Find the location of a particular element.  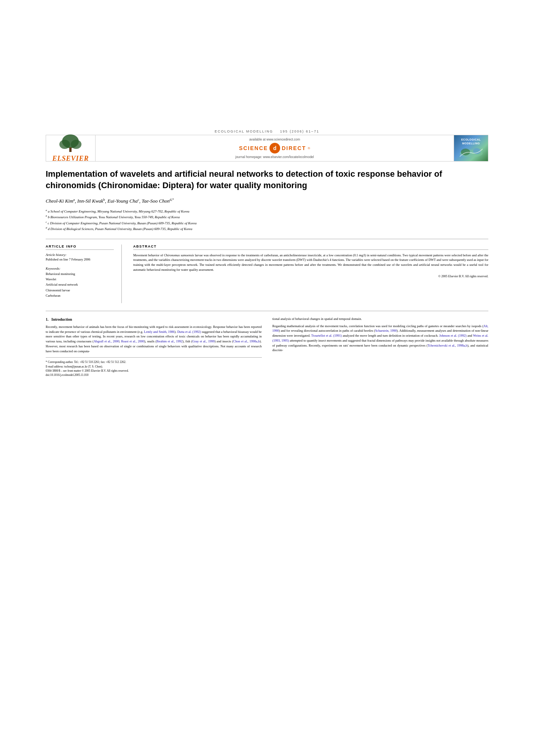

section-1-heading: 1. Introduction is located at coordinates (154, 319).